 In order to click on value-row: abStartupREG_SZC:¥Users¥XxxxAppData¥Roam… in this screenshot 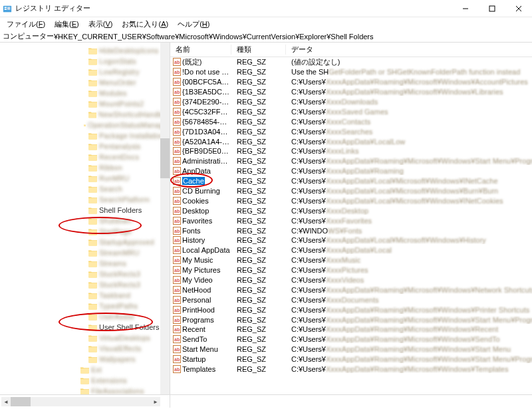, I will do `click(351, 359)`.